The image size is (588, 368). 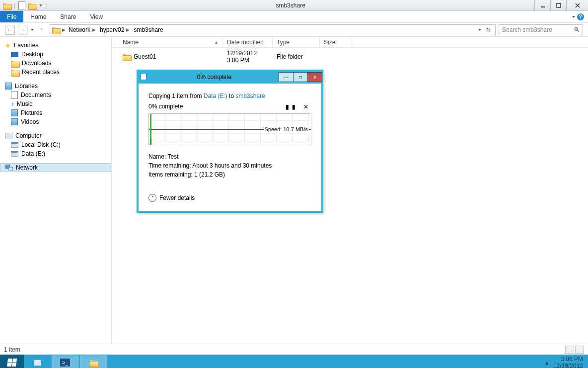 What do you see at coordinates (10, 30) in the screenshot?
I see `back-button: ←` at bounding box center [10, 30].